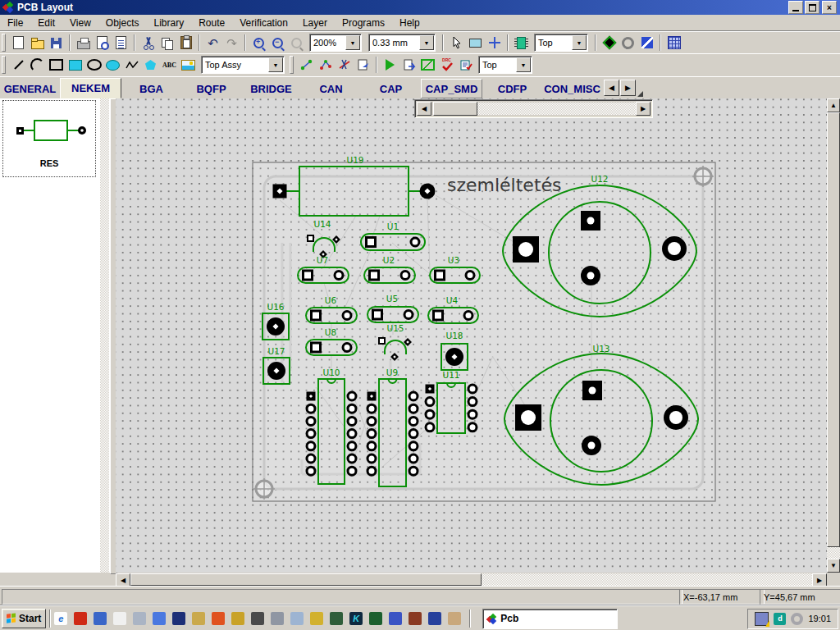 The image size is (840, 630). What do you see at coordinates (410, 23) in the screenshot?
I see `menu-item-help: Help` at bounding box center [410, 23].